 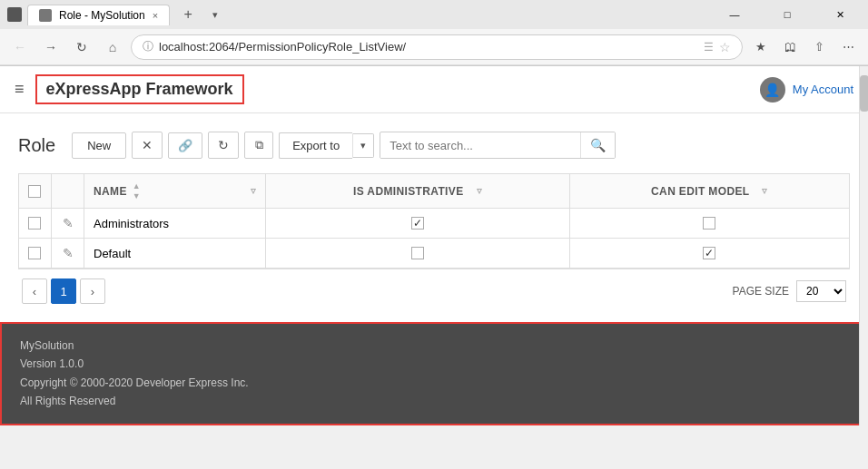 I want to click on link-button: 🔗, so click(x=185, y=145).